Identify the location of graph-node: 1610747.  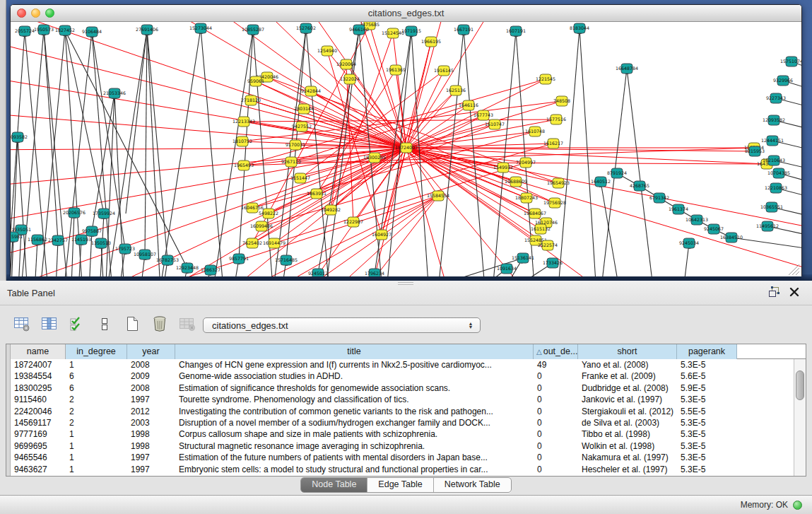
(495, 124).